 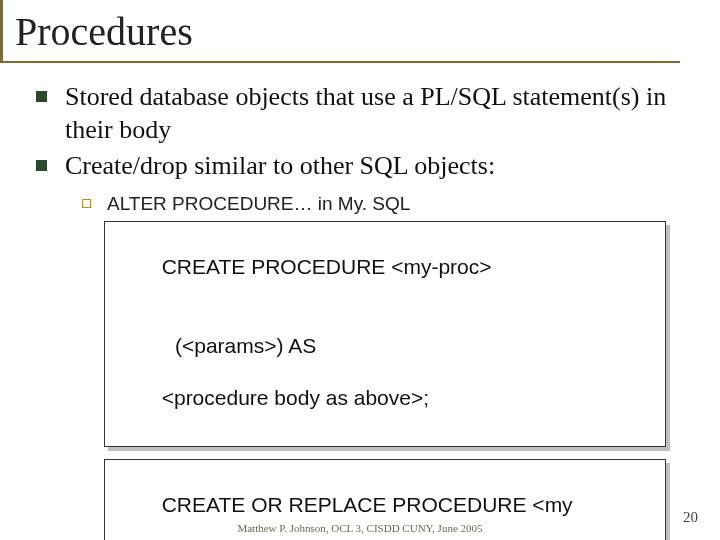 I want to click on bullet-item: Stored database objects that use a PL/SQ…, so click(x=358, y=114).